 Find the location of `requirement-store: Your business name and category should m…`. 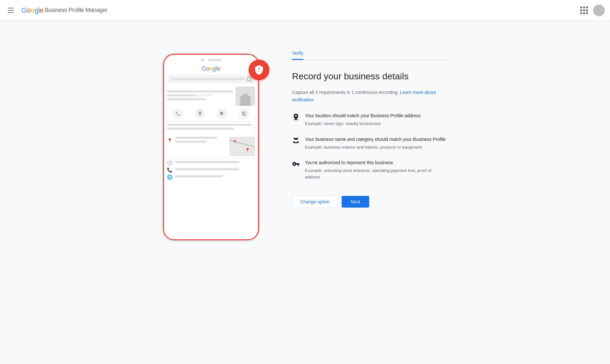

requirement-store: Your business name and category should m… is located at coordinates (370, 143).